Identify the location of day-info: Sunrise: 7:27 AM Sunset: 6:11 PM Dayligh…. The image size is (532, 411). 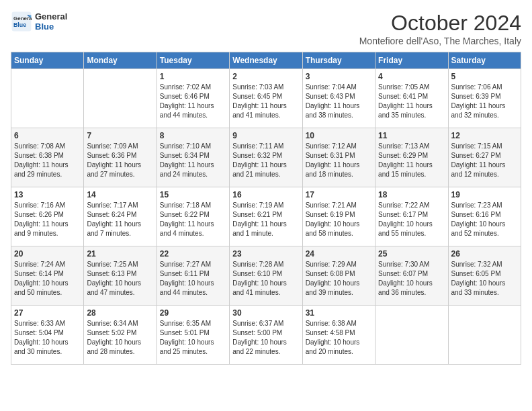
(193, 279).